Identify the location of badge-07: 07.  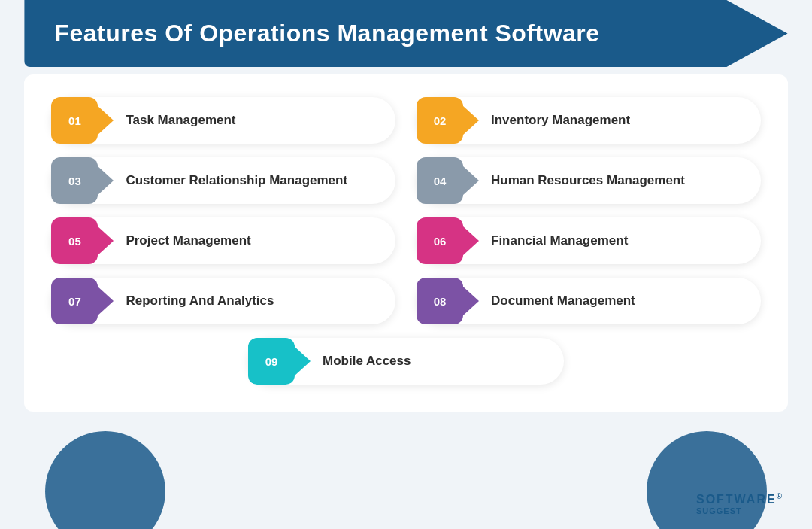
(74, 301).